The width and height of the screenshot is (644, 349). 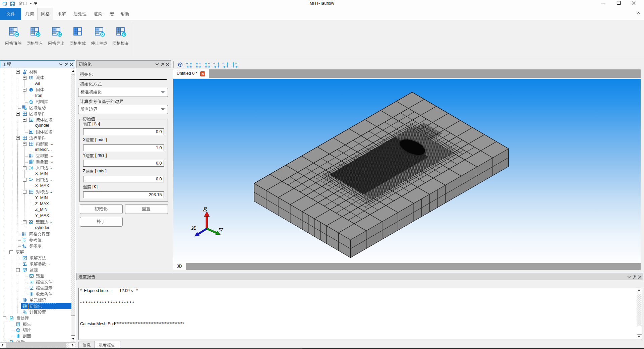 I want to click on svg-text: X, so click(x=194, y=228).